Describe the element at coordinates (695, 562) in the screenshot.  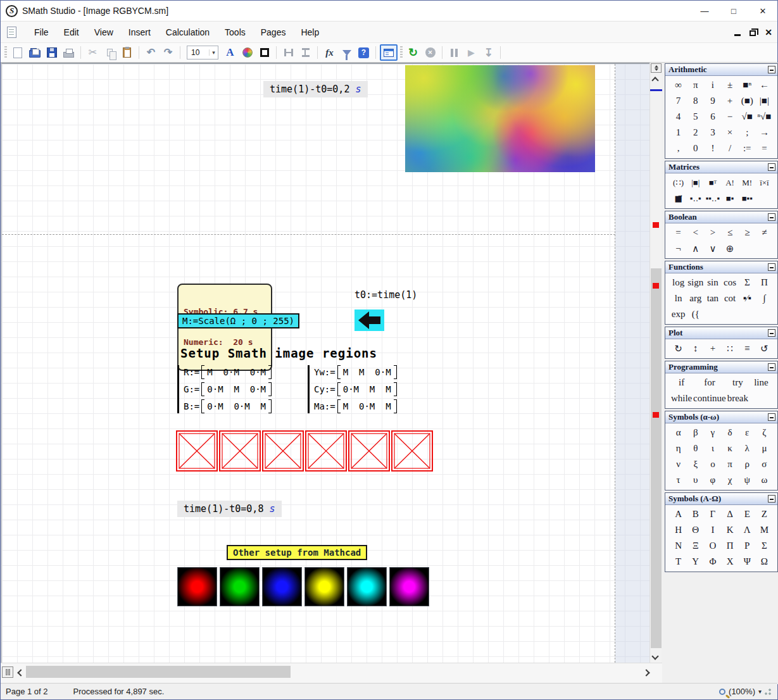
I see `palette-item: Υ` at that location.